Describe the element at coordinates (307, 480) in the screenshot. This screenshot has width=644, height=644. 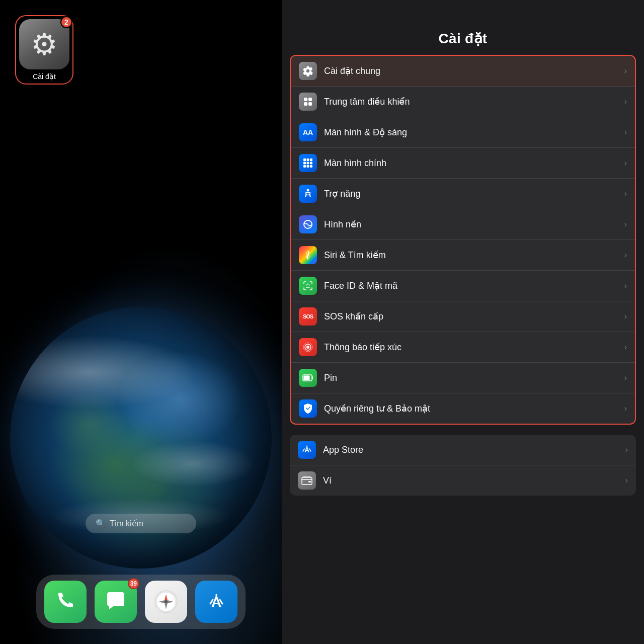
I see `wallet-icon` at that location.